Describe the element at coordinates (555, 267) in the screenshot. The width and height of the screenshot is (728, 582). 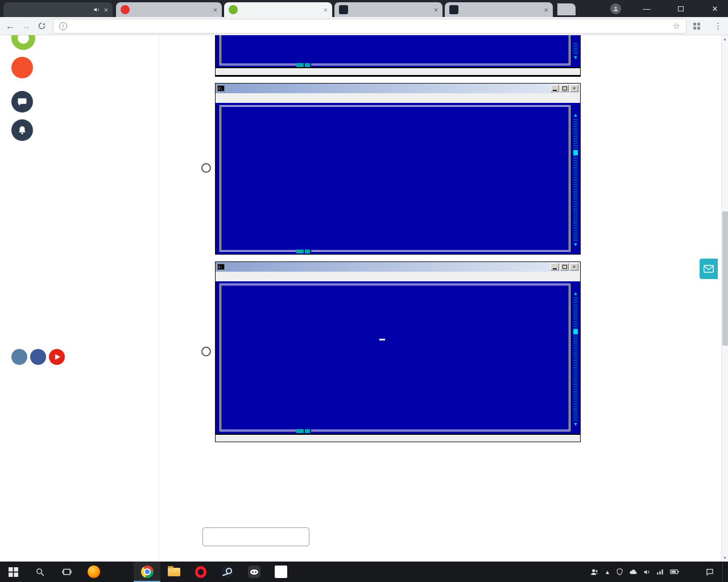
I see `dos-minimize-button` at that location.